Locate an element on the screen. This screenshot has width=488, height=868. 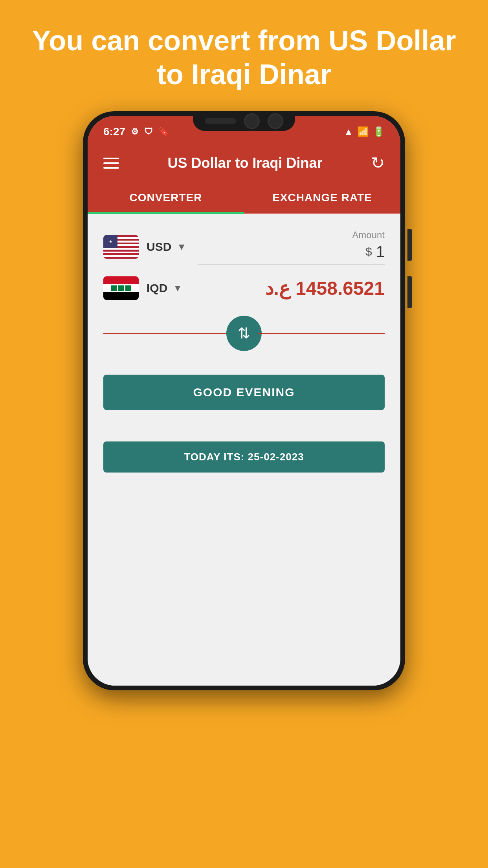
amount-value: 1 is located at coordinates (380, 252).